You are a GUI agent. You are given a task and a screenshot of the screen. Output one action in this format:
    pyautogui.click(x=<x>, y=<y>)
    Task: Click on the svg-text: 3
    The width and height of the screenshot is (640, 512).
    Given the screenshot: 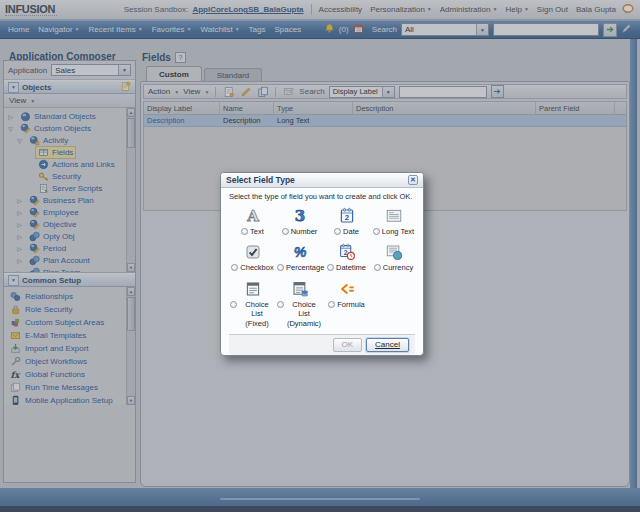 What is the action you would take?
    pyautogui.click(x=299, y=216)
    